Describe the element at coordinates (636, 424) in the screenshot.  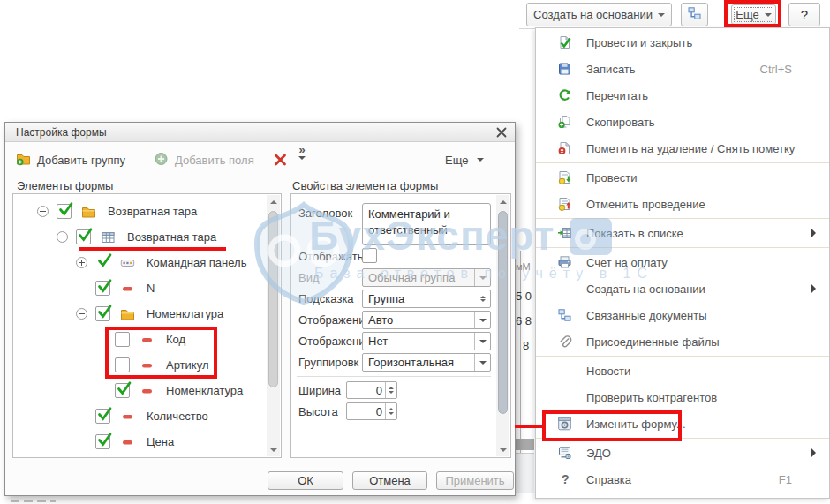
I see `menu-item-label: Изменить форму...` at that location.